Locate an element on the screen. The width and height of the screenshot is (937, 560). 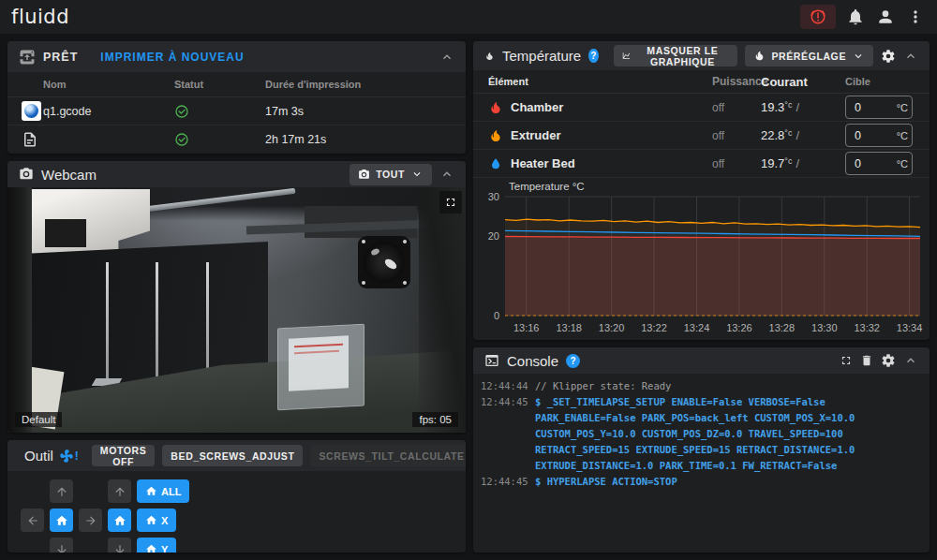
webcam-fullscreen-button is located at coordinates (451, 202).